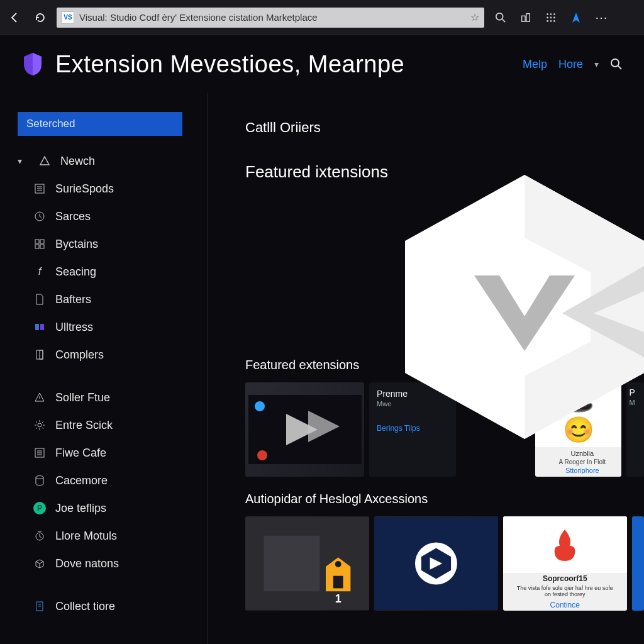 This screenshot has height=644, width=644. What do you see at coordinates (40, 564) in the screenshot?
I see `box-icon` at bounding box center [40, 564].